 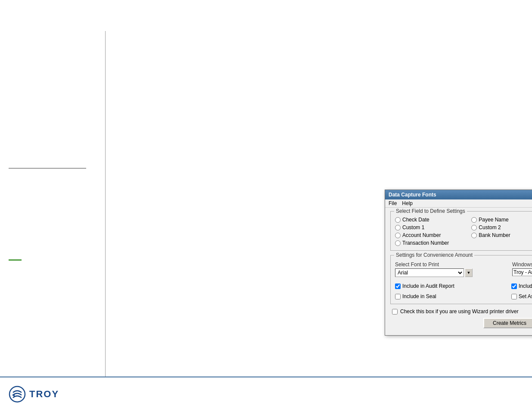 I want to click on radio-bank-number-label: Bank Number, so click(x=495, y=235).